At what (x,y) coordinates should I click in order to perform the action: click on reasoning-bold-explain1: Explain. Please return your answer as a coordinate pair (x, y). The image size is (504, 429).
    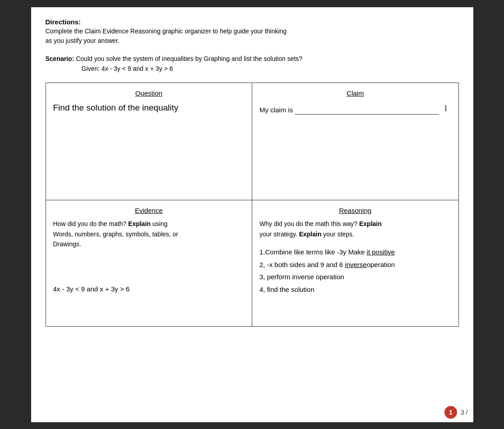
    Looking at the image, I should click on (370, 224).